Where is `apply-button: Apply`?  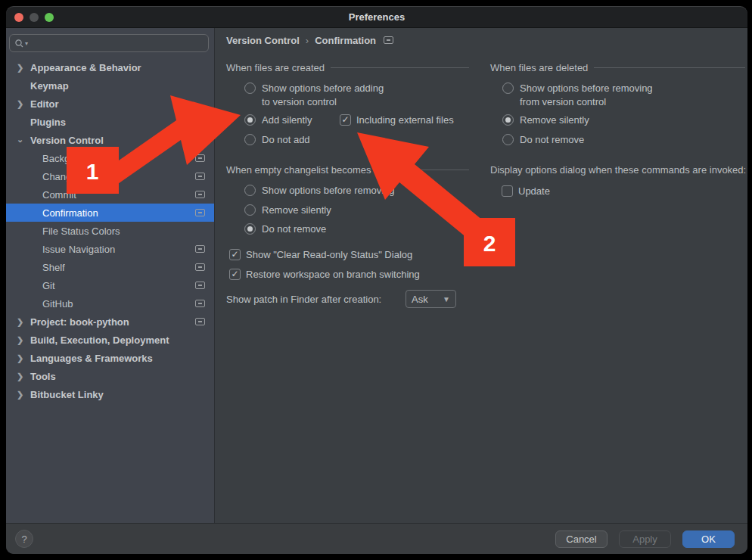
apply-button: Apply is located at coordinates (645, 539).